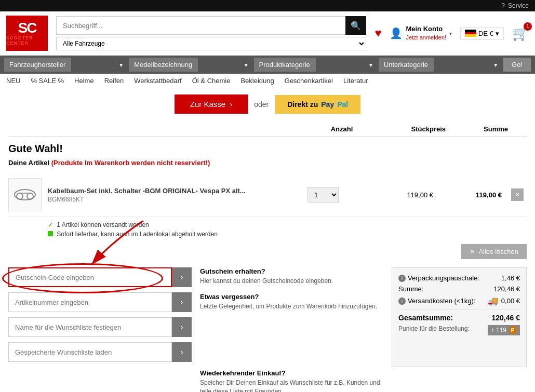 The width and height of the screenshot is (535, 392). I want to click on clear-all-button: ✕ Alles löschen, so click(494, 251).